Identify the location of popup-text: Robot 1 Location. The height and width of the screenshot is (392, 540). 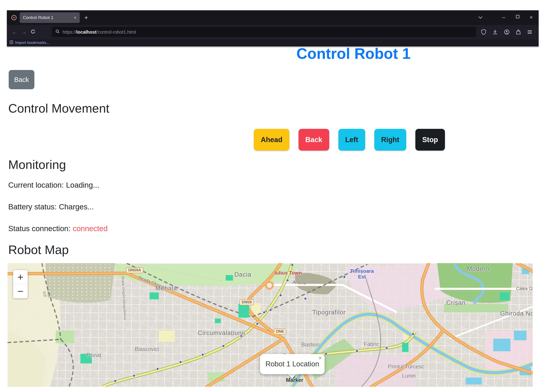
(292, 364).